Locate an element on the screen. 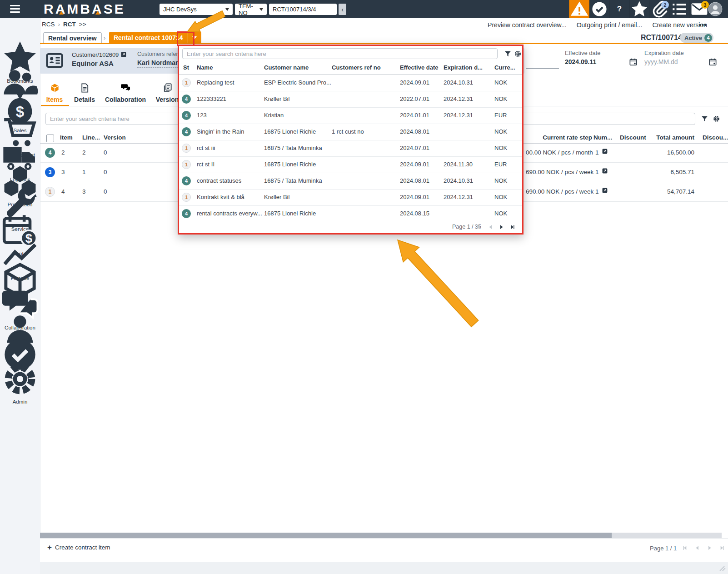 The width and height of the screenshot is (728, 574). tab-collaboration: Collaboration is located at coordinates (125, 93).